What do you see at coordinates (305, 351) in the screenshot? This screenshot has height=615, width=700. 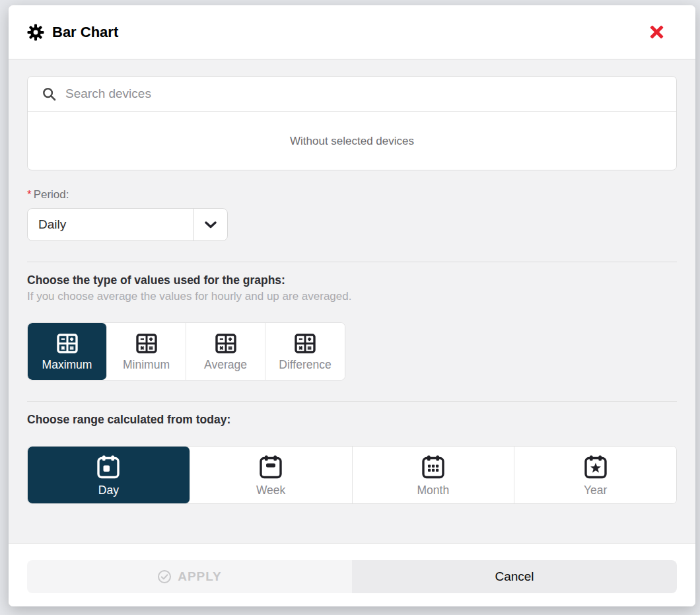 I see `value-type-difference-button: Difference` at bounding box center [305, 351].